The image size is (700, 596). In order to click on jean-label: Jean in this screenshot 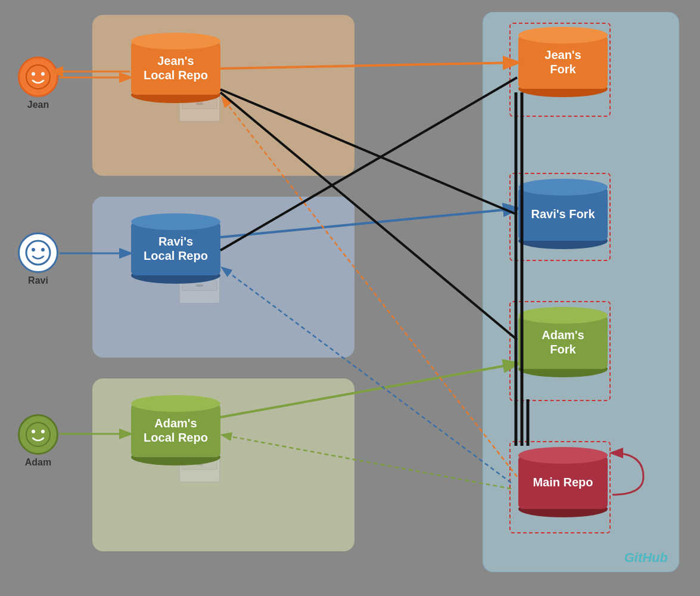, I will do `click(38, 105)`.